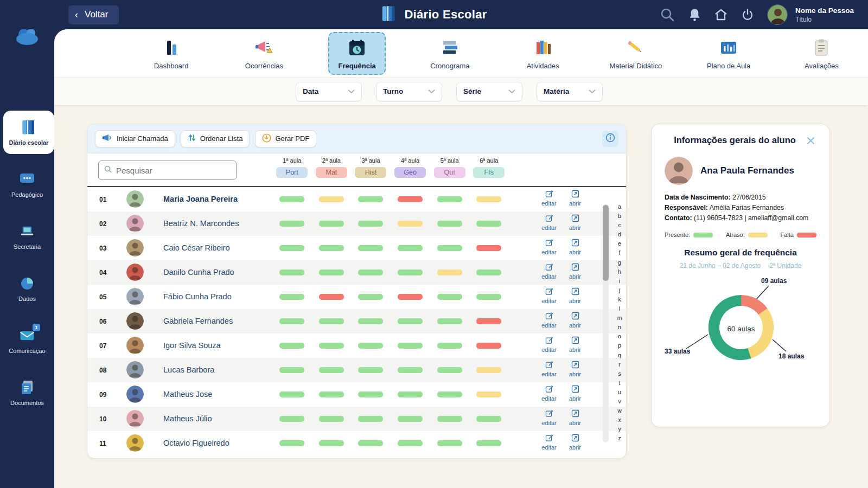  Describe the element at coordinates (620, 309) in the screenshot. I see `alpha-index-l: l` at that location.